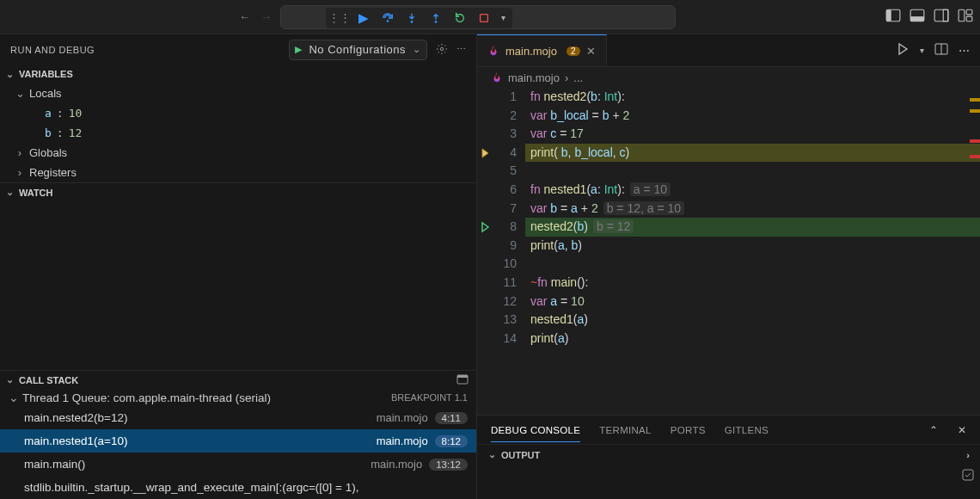 The width and height of the screenshot is (980, 499). I want to click on tab-label: main.mojo, so click(531, 52).